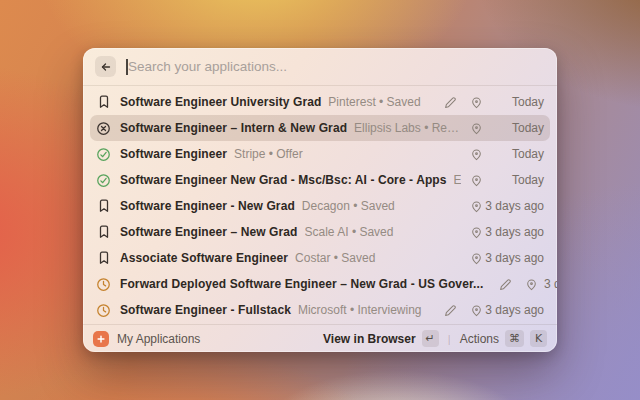 This screenshot has height=400, width=640. I want to click on application-subtitle: Stripe • Offer, so click(348, 154).